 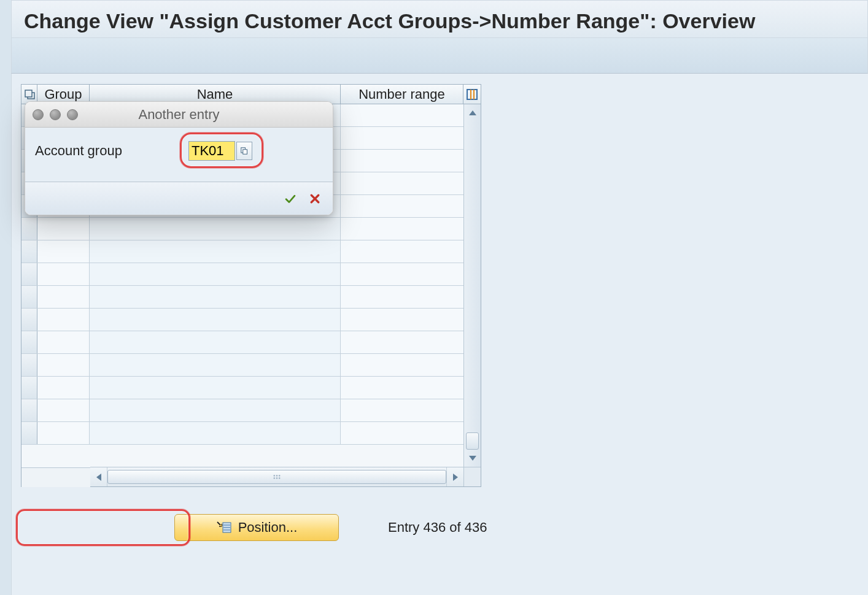 What do you see at coordinates (472, 477) in the screenshot?
I see `scroll-corner` at bounding box center [472, 477].